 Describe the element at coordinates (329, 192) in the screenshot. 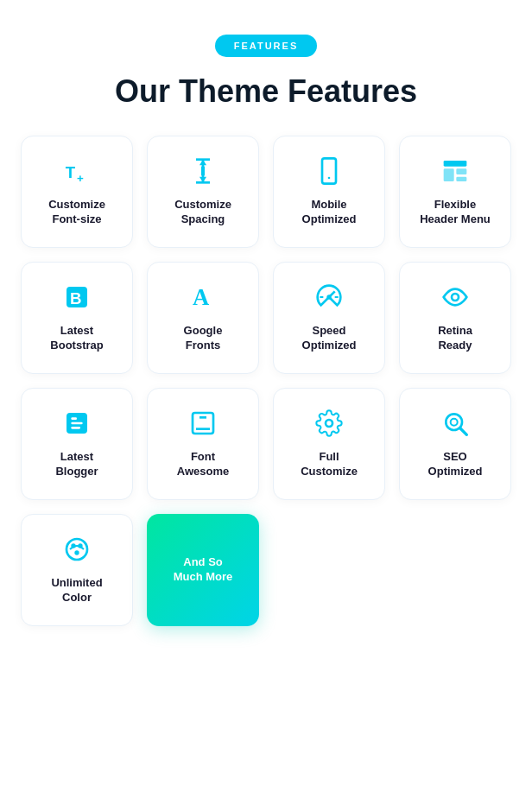

I see `feature-card-mobile-optimized: Mobile Optimized` at that location.